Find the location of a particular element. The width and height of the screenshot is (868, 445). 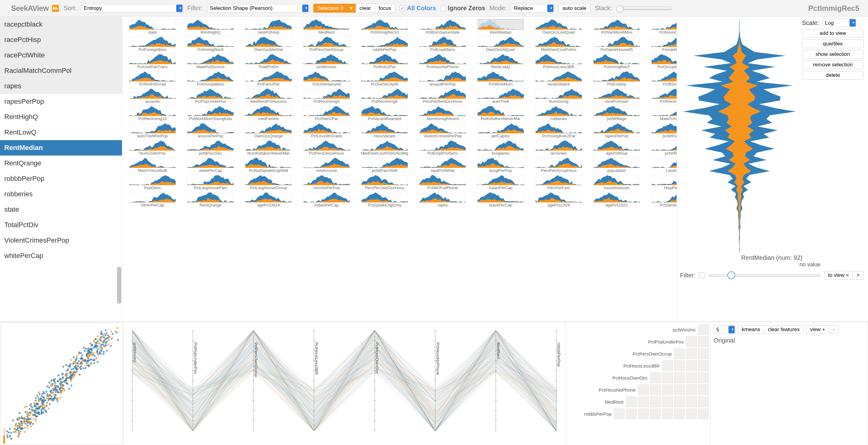

kmeans-button: kmeans is located at coordinates (751, 329).